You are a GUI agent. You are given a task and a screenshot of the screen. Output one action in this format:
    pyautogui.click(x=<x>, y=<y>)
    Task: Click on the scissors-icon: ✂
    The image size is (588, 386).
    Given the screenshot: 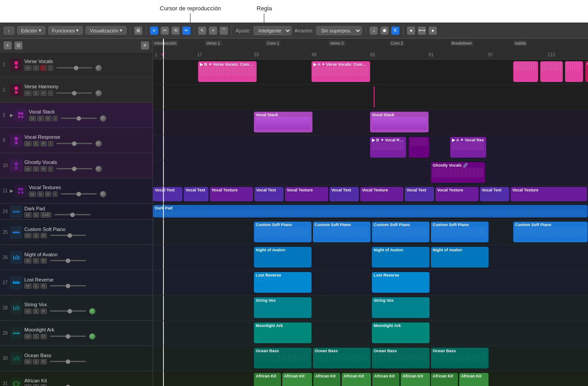 What is the action you would take?
    pyautogui.click(x=165, y=31)
    